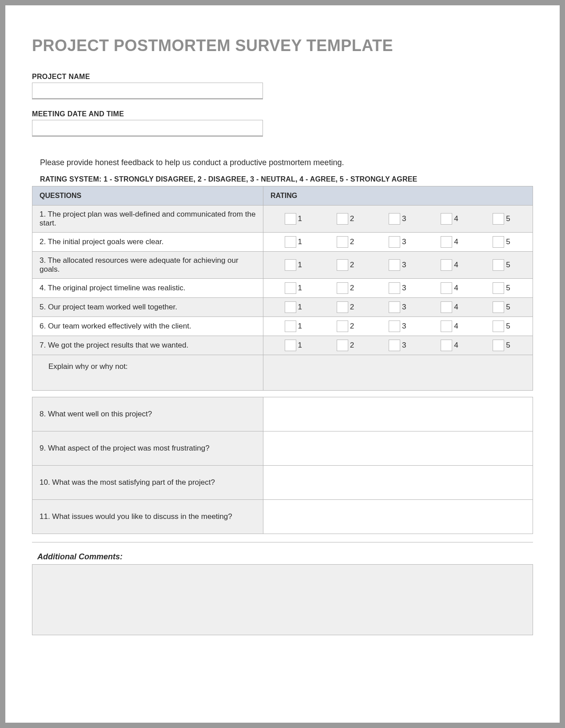 The image size is (565, 728). I want to click on instructions-text: Please provide honest feedback to help u…, so click(286, 162).